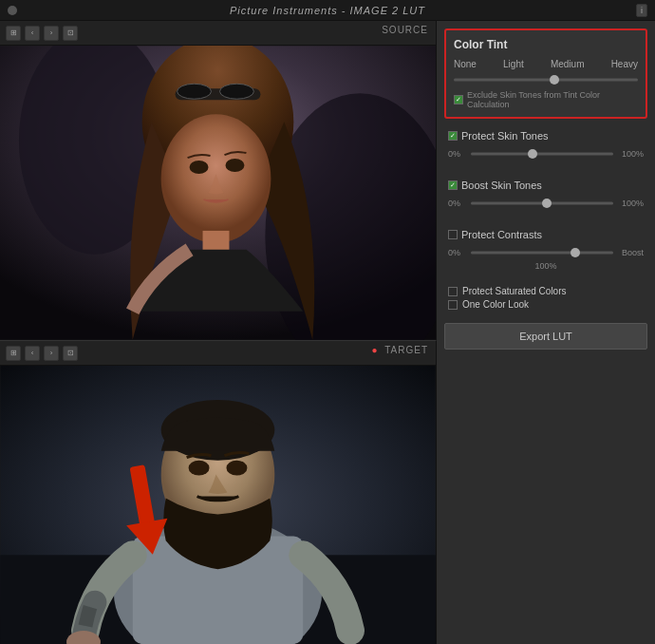 This screenshot has height=644, width=655. I want to click on exclude-row: ✓ Exclude Skin Tones from Tint Color Cal…, so click(546, 100).